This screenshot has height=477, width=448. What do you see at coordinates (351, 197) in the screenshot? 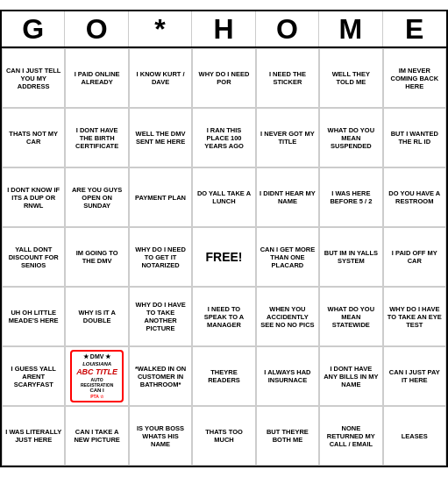
I see `bingo-cell-19: I WAS HERE BEFORE 5 / 2` at bounding box center [351, 197].